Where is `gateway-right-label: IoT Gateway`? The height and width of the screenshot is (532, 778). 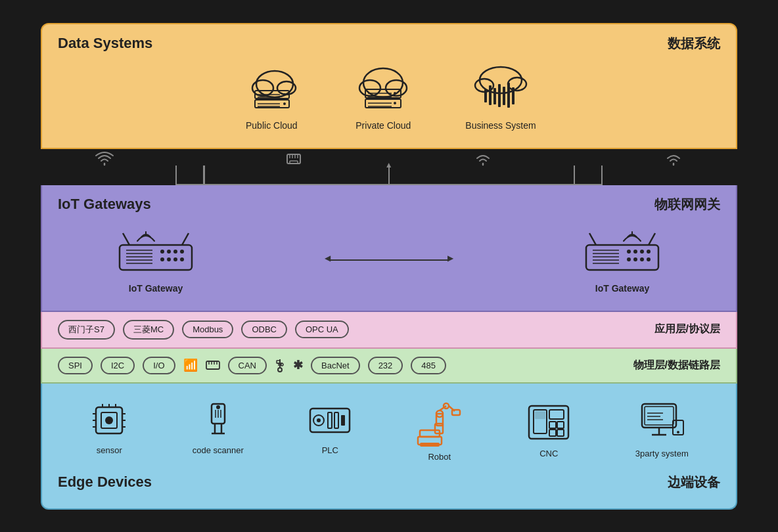
gateway-right-label: IoT Gateway is located at coordinates (622, 288).